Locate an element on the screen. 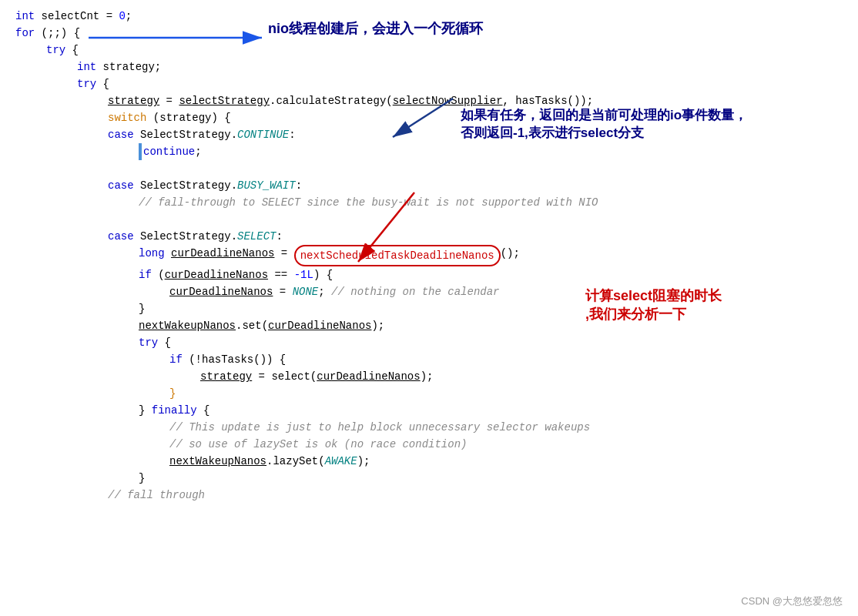  code-line-23: } is located at coordinates (437, 393).